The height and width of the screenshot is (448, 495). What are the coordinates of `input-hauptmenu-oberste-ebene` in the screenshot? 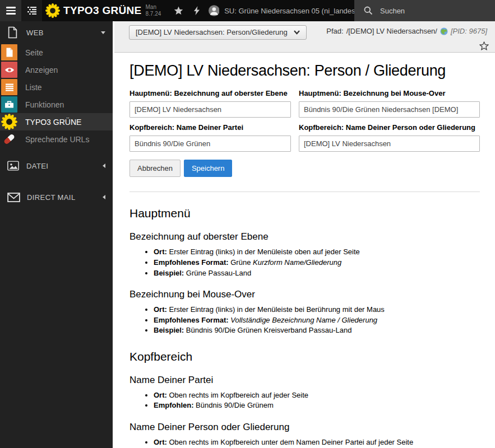 It's located at (210, 110).